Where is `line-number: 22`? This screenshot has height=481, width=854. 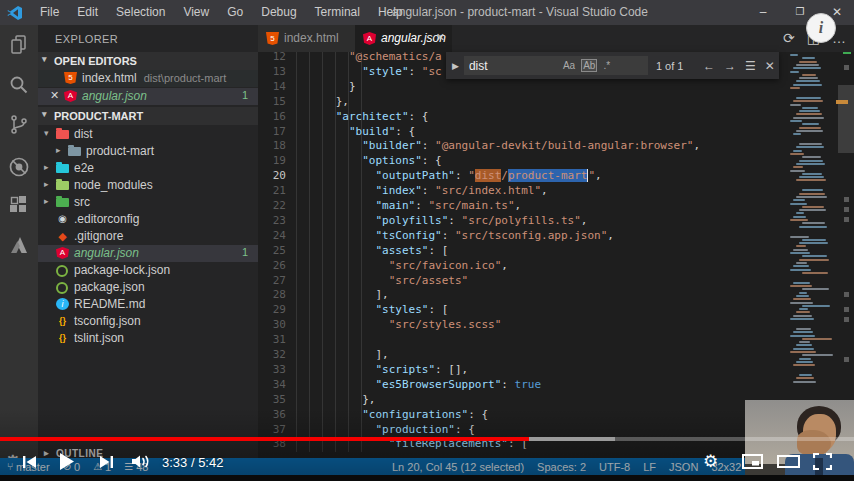 line-number: 22 is located at coordinates (272, 206).